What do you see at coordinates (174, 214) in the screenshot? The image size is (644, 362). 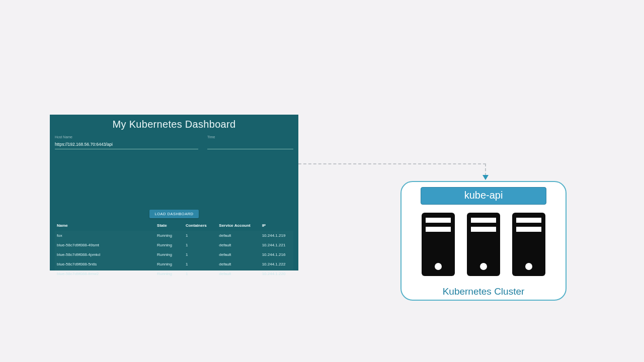 I see `load-row: LOAD DASHBOARD` at bounding box center [174, 214].